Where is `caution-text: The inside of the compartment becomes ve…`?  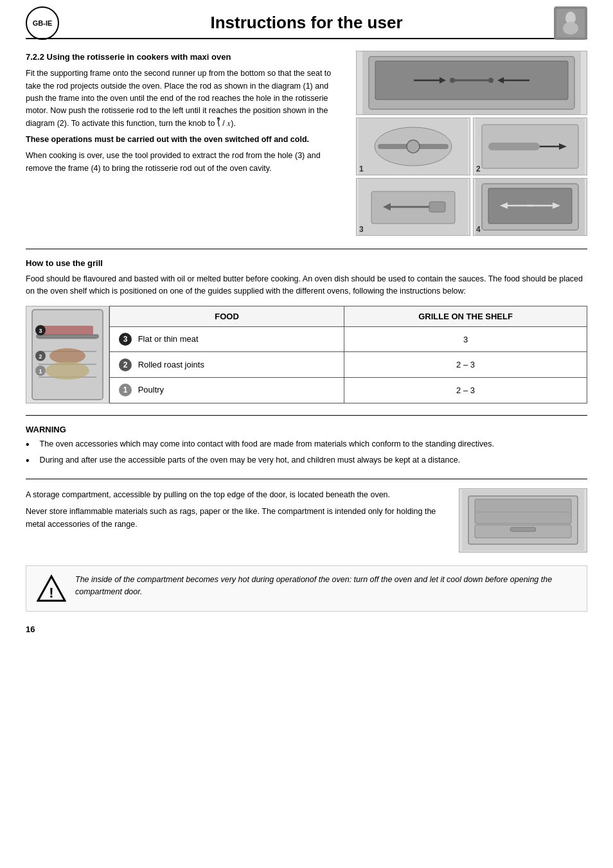
caution-text: The inside of the compartment becomes ve… is located at coordinates (326, 586).